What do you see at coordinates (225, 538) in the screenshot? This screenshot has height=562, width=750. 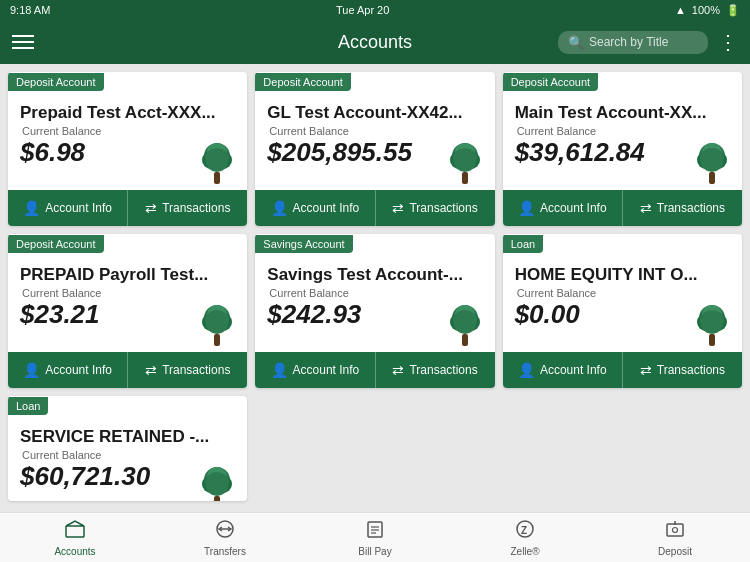 I see `tab-transfers: Transfers` at bounding box center [225, 538].